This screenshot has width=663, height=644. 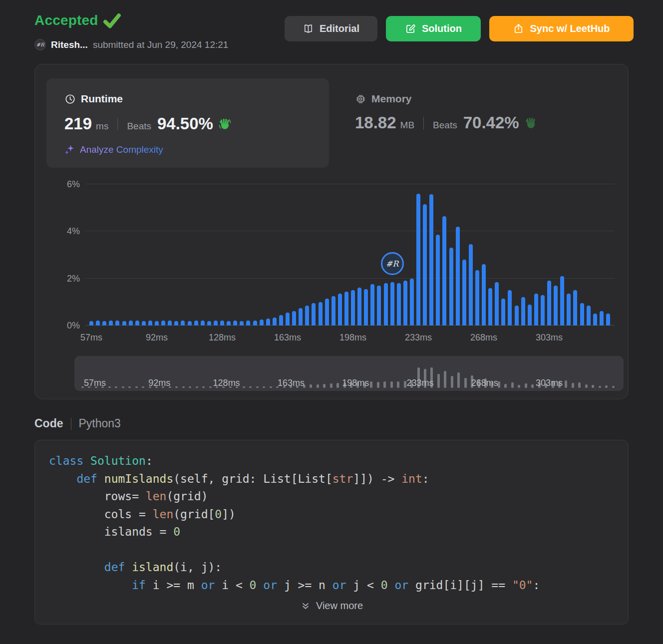 I want to click on memory-card: Memory 18.82 MB Beats 70.42%, so click(x=446, y=113).